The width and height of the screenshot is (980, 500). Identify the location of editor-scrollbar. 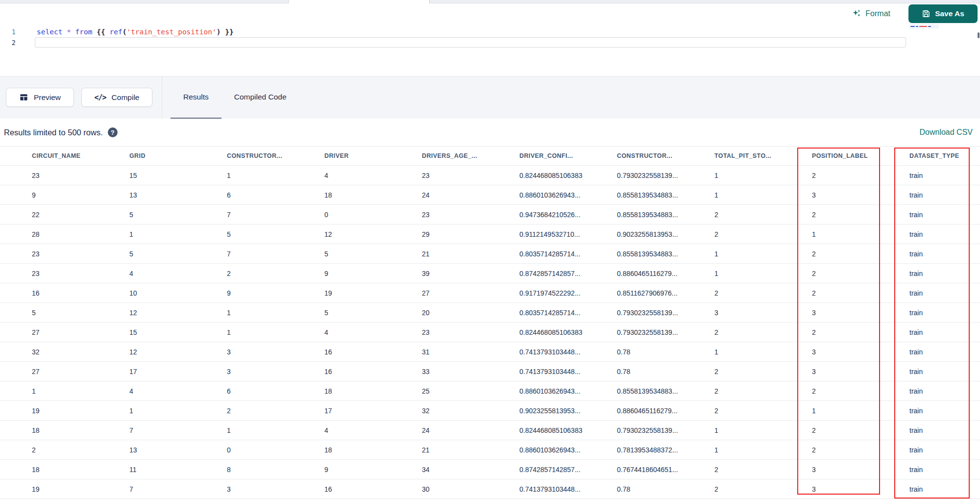
(979, 35).